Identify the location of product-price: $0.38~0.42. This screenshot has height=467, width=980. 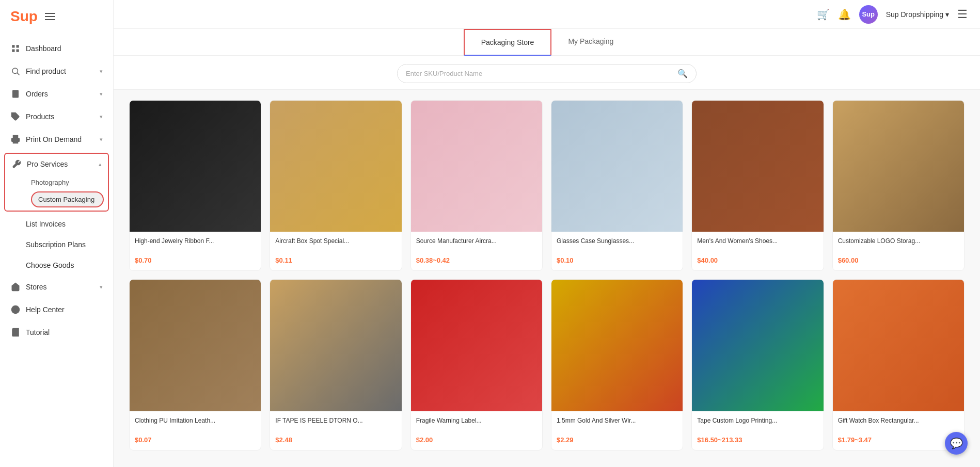
(477, 260).